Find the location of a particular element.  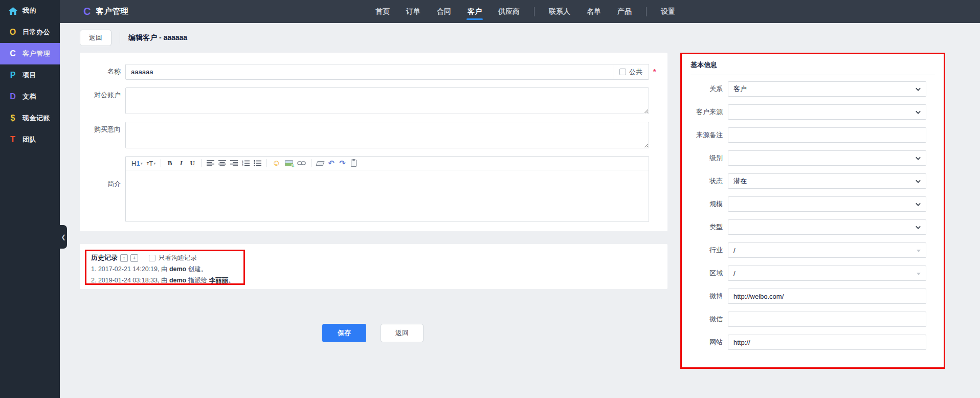

sidebar-item-label: 日常办公 is located at coordinates (36, 32).